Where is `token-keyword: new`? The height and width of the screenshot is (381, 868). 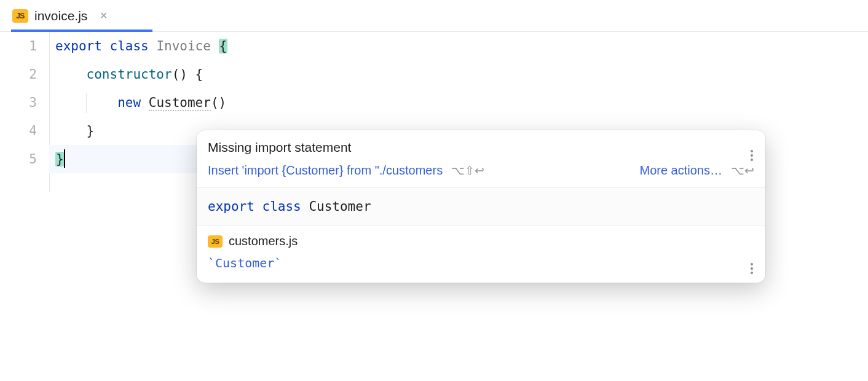
token-keyword: new is located at coordinates (129, 103).